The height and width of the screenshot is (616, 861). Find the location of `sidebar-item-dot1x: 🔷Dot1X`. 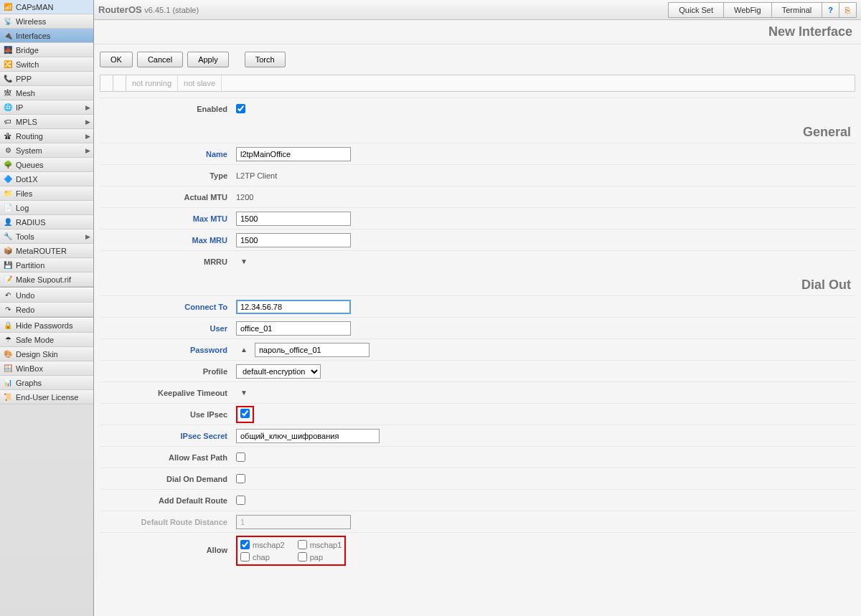

sidebar-item-dot1x: 🔷Dot1X is located at coordinates (47, 179).